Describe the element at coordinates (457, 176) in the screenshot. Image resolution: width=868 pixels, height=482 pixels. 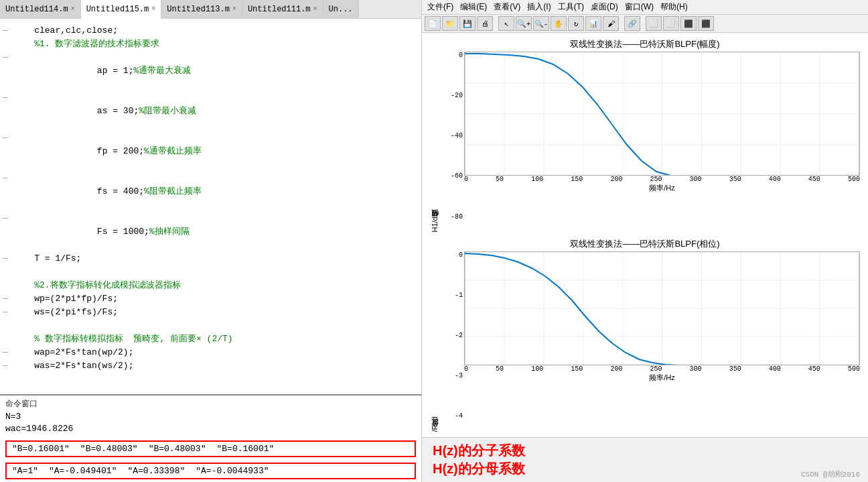
I see `ytick: -60` at that location.